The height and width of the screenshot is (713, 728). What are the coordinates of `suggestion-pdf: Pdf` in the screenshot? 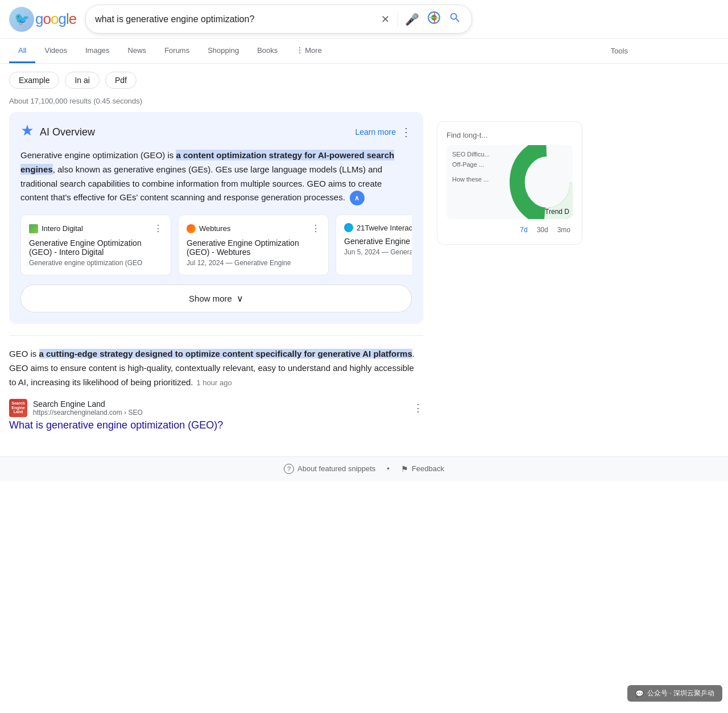 It's located at (121, 80).